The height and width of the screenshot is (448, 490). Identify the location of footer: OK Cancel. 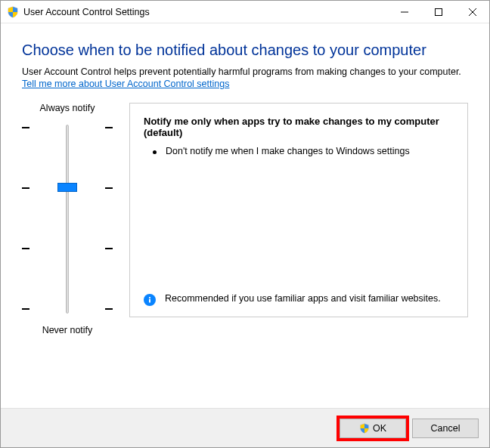
(245, 428).